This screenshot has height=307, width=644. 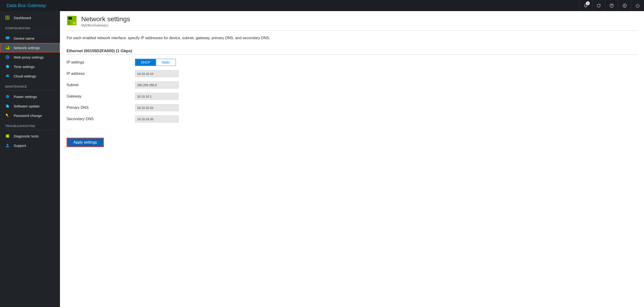 What do you see at coordinates (101, 74) in the screenshot?
I see `label-ip-address: IP address` at bounding box center [101, 74].